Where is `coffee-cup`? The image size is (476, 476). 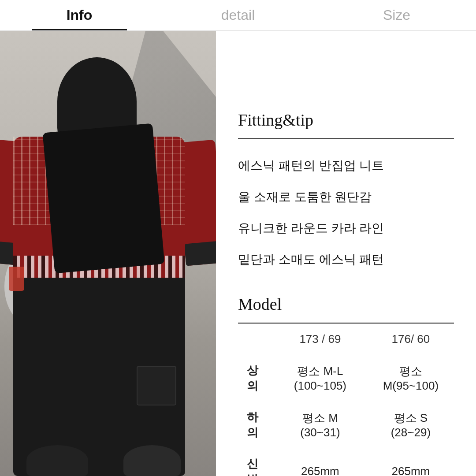
coffee-cup is located at coordinates (17, 279).